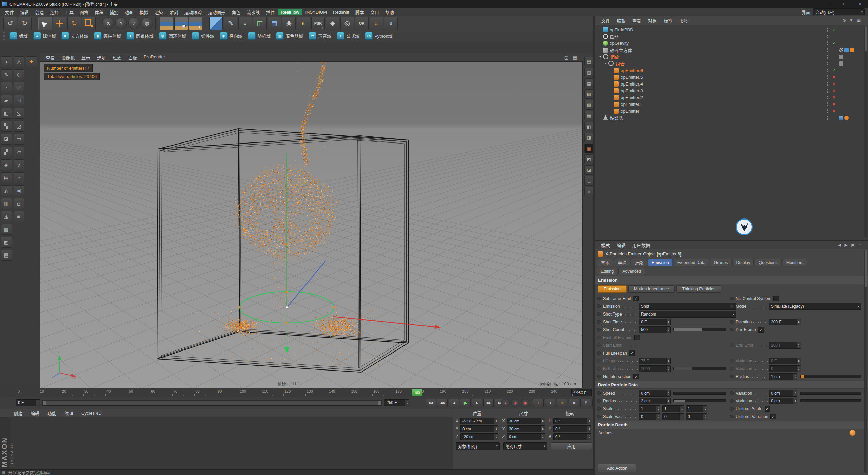  What do you see at coordinates (600, 57) in the screenshot?
I see `expander-icon: ▾` at bounding box center [600, 57].